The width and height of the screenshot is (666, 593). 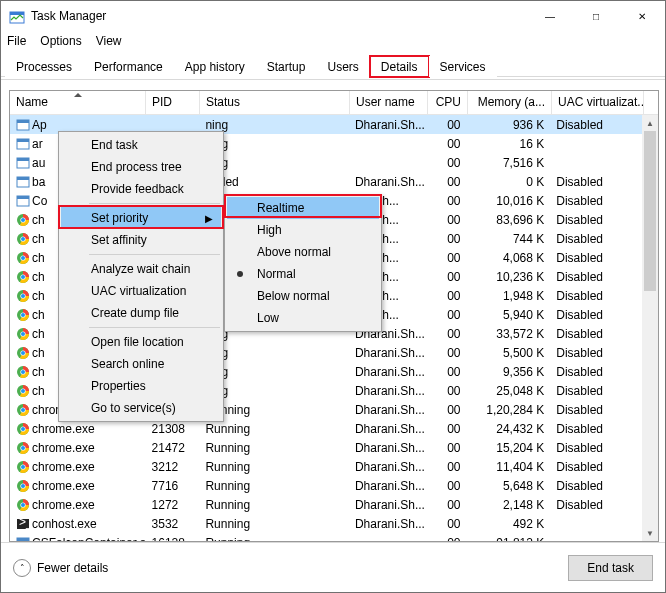 I want to click on bullet-icon, so click(x=240, y=274).